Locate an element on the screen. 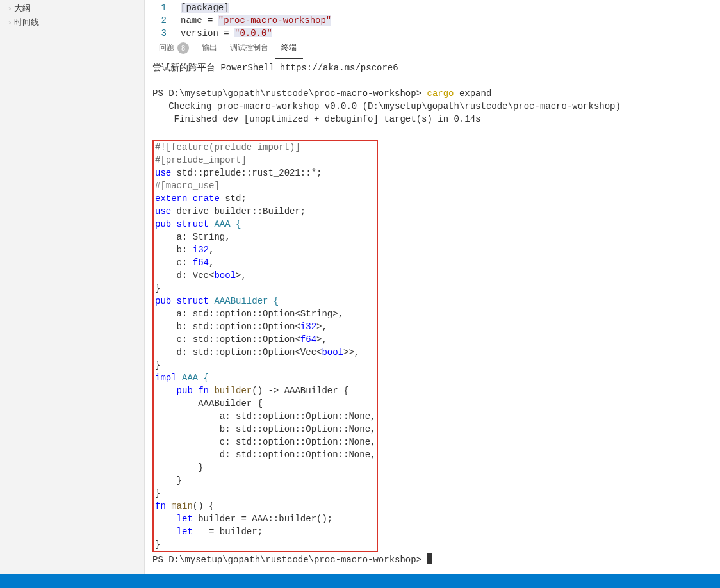 Image resolution: width=720 pixels, height=588 pixels. code-line: name = "proc-macro-workshop" is located at coordinates (256, 20).